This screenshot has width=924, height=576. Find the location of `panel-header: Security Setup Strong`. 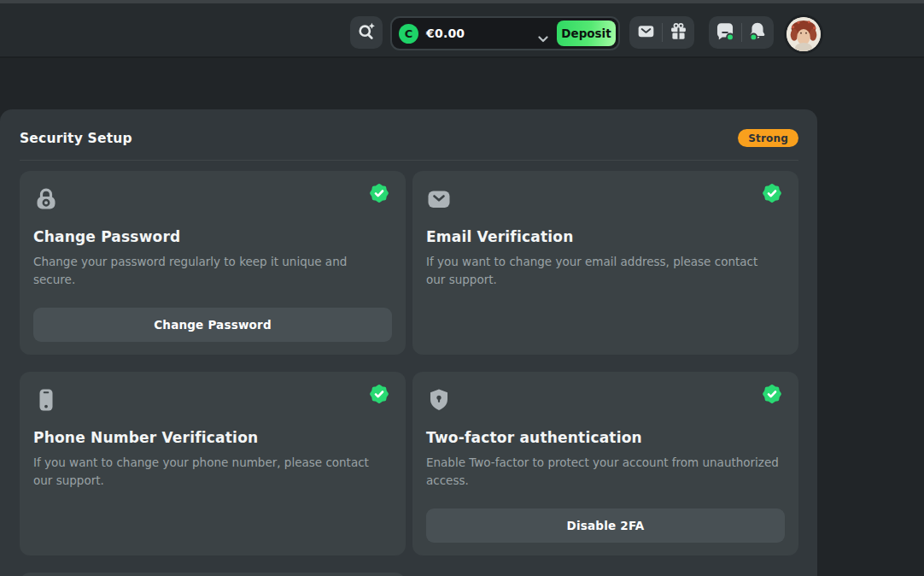

panel-header: Security Setup Strong is located at coordinates (409, 138).